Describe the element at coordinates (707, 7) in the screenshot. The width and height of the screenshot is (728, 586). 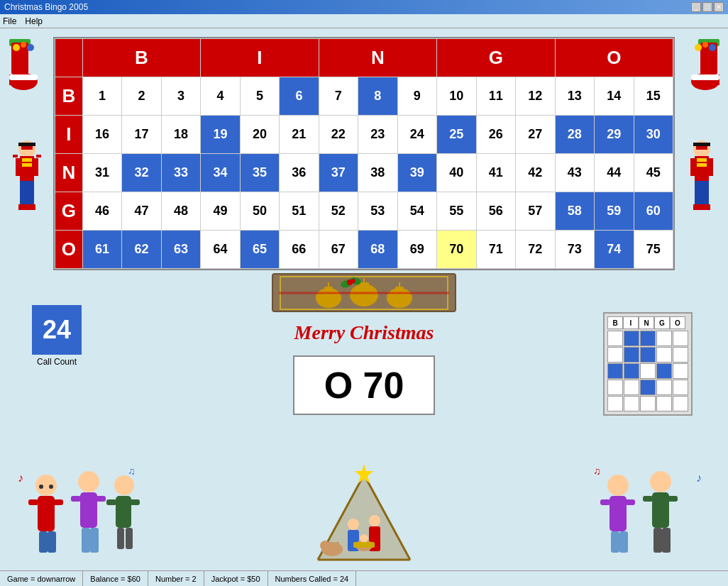
I see `maximize-button: □` at that location.